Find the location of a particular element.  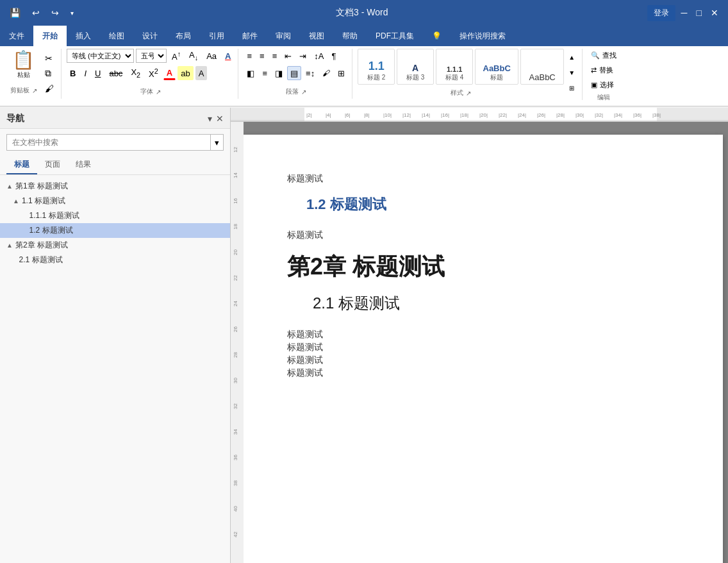

underline-button: U is located at coordinates (97, 73).